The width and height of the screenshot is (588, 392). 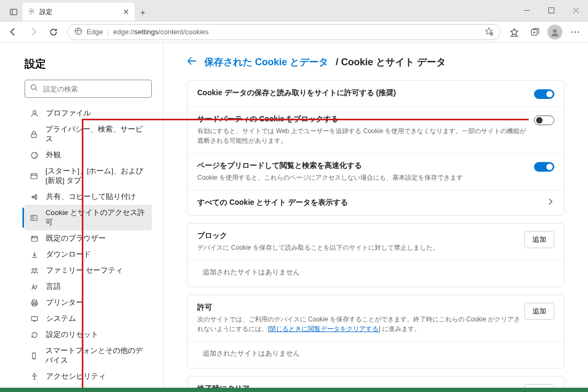 I want to click on favorite-icon, so click(x=489, y=32).